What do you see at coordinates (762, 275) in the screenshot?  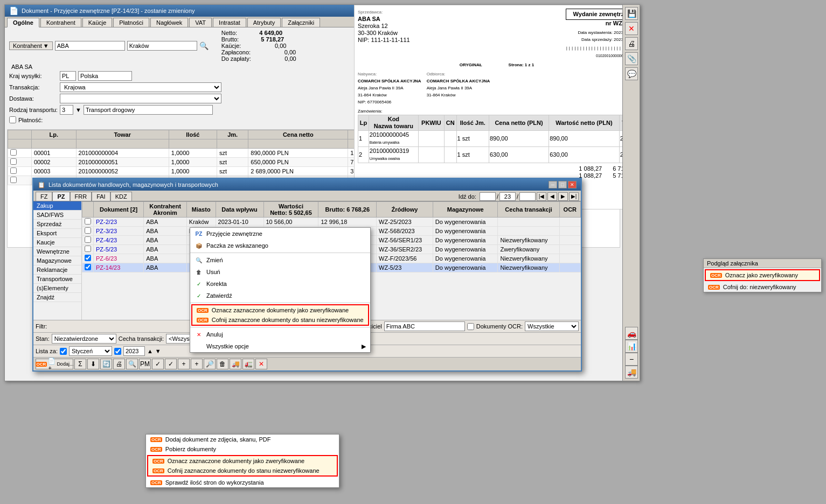 I see `attachment-oznacz: OCR Oznacz jako zweryfikowany` at bounding box center [762, 275].